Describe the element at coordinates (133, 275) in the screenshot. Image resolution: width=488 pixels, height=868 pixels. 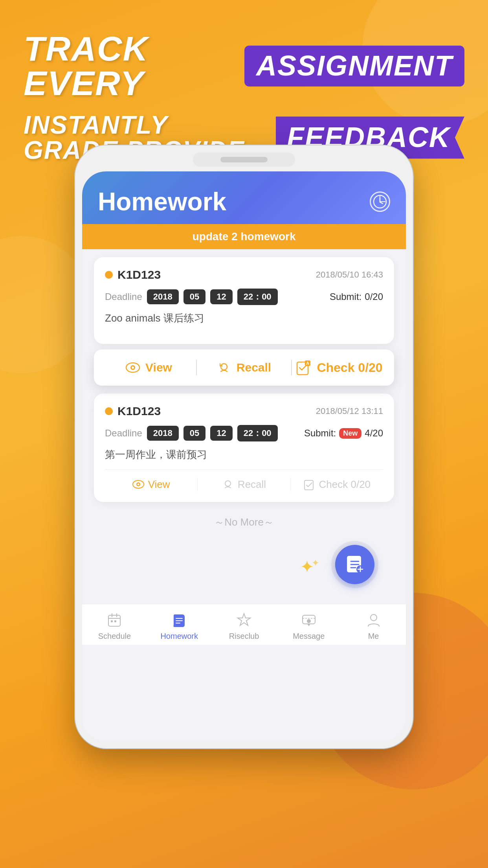
I see `card-1-class: K1D123` at that location.